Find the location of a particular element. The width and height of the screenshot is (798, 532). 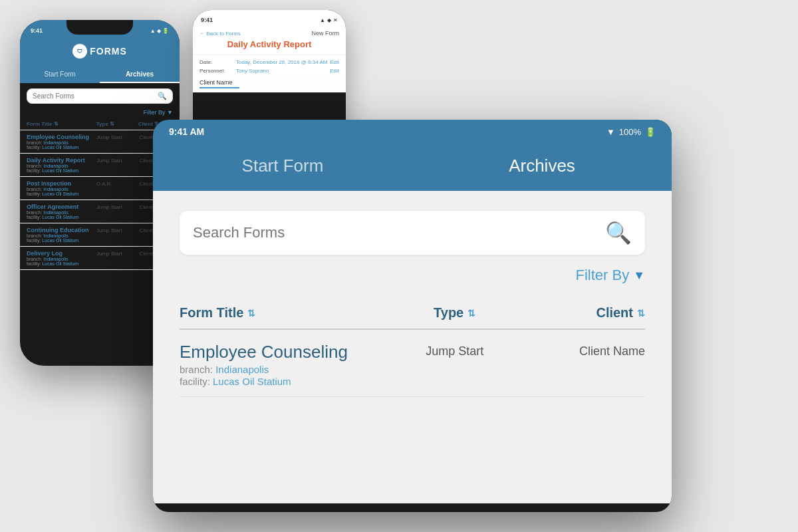

battery-icon: 🔋 is located at coordinates (650, 132).